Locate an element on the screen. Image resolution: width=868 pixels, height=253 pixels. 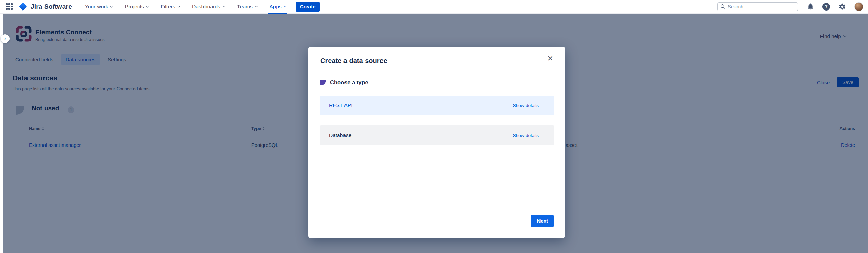
product-name: Jira Software is located at coordinates (51, 7).